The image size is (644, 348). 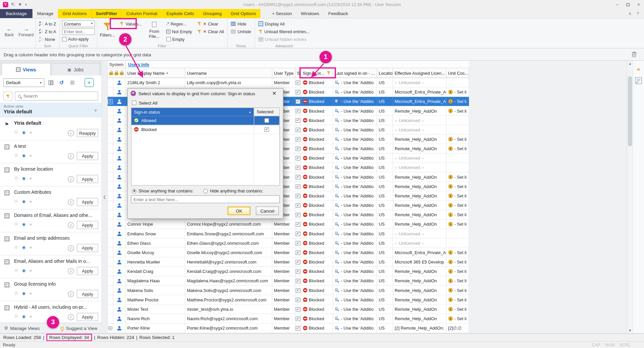 I want to click on tab-feedback: Feedback, so click(x=338, y=13).